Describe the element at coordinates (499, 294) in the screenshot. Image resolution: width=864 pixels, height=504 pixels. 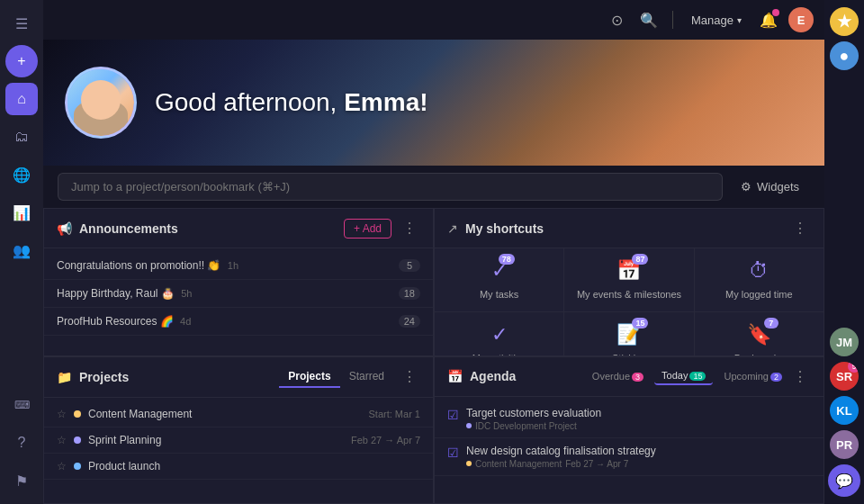
I see `shortcut-label-my-tasks: My tasks` at that location.